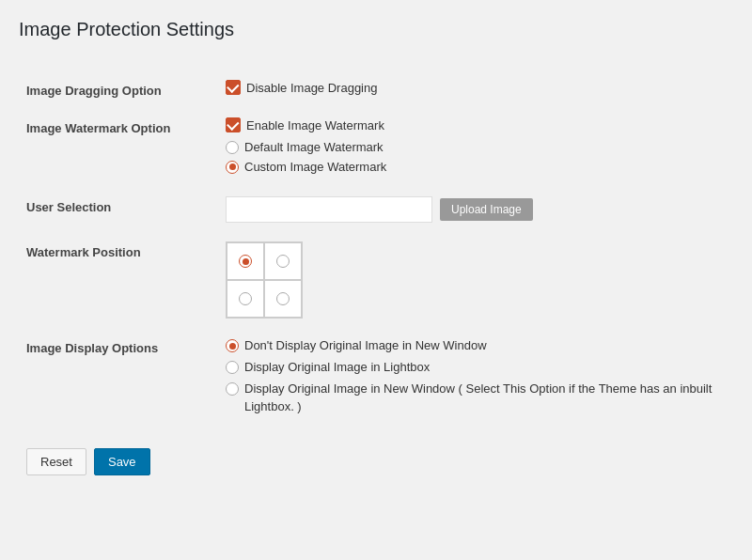 This screenshot has width=752, height=560. I want to click on user-selection-control: Upload Image, so click(470, 210).